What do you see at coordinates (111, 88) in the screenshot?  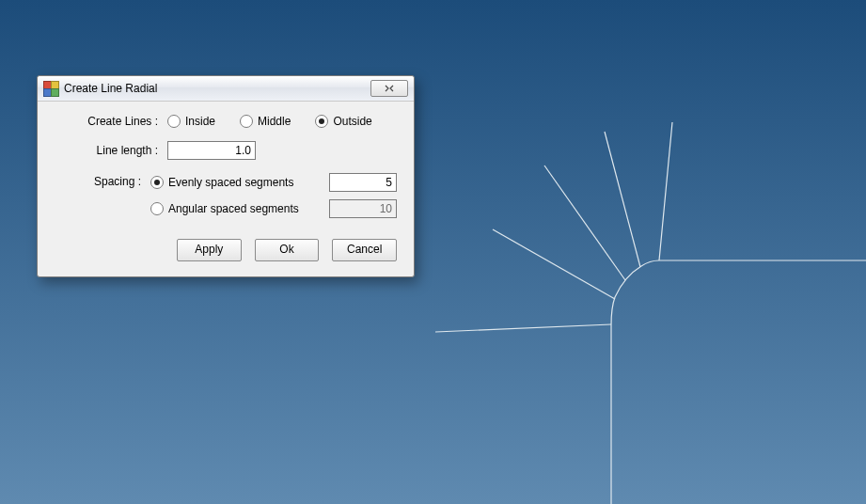 I see `dialog-title: Create Line Radial` at bounding box center [111, 88].